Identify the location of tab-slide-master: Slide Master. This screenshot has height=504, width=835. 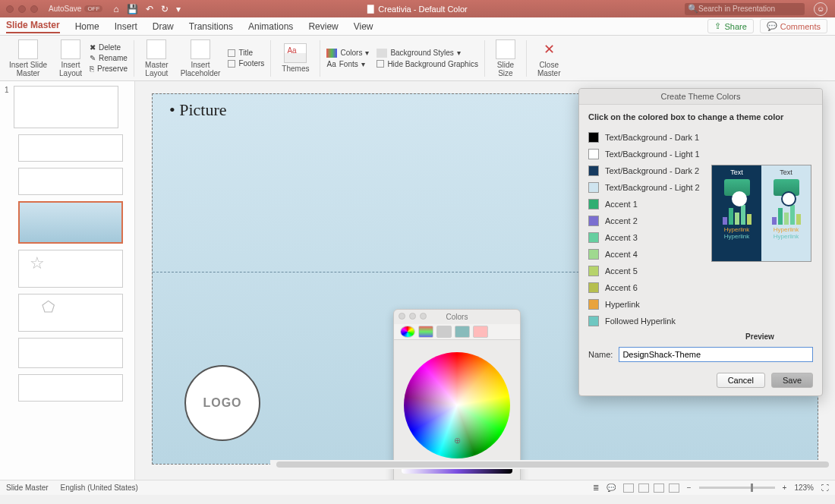
(33, 27).